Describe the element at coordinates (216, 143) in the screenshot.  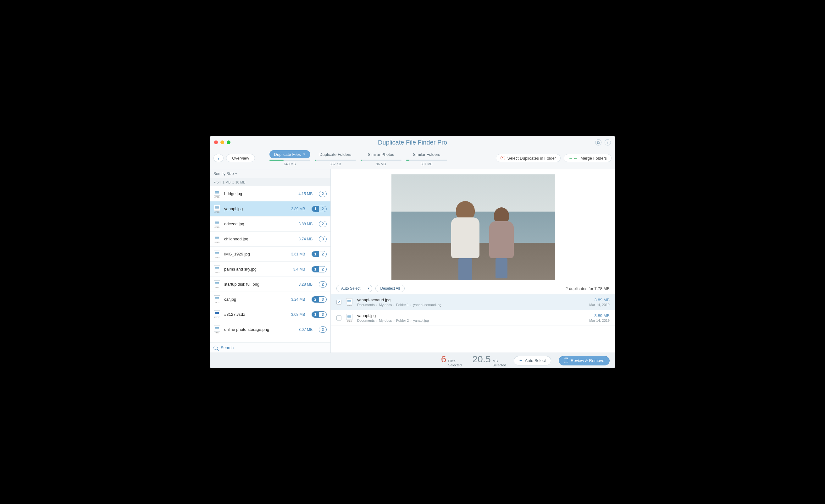
I see `close-window-button` at that location.